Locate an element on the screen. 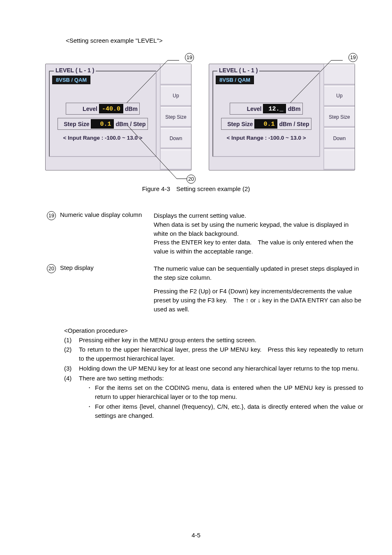 This screenshot has height=555, width=392. softkey-down-r: Down is located at coordinates (339, 138).